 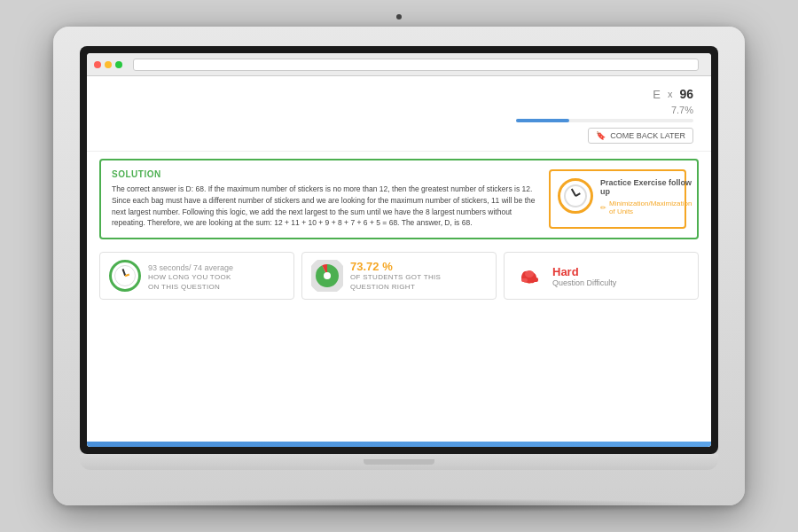 I want to click on students-stat-card: 73.72 % OF STUDENTS GOT THISQUESTION RIG…, so click(x=399, y=276).